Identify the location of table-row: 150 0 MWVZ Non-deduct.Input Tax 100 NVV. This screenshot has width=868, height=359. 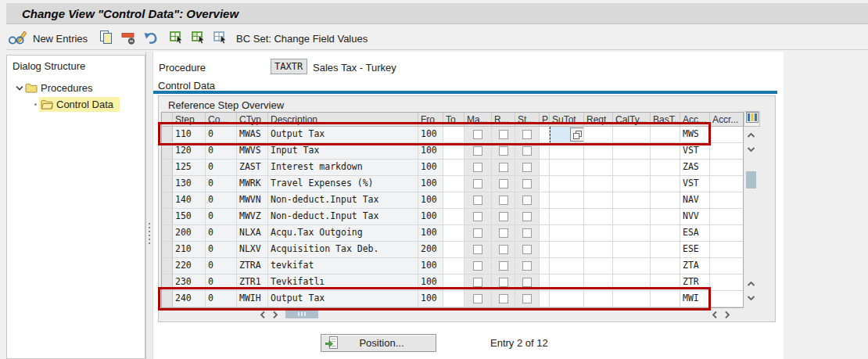
(452, 217).